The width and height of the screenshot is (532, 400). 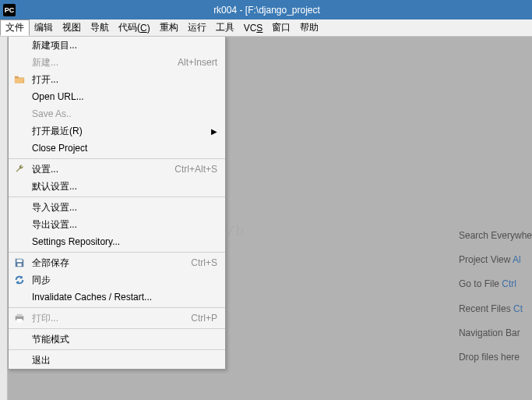 What do you see at coordinates (117, 280) in the screenshot?
I see `menu-sync: 同步` at bounding box center [117, 280].